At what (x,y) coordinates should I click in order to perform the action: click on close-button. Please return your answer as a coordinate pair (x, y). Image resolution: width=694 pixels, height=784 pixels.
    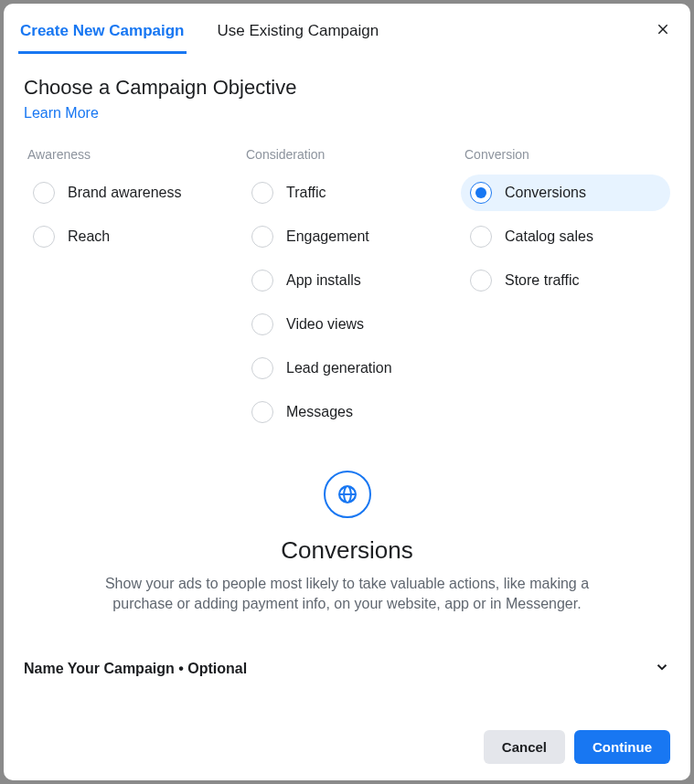
    Looking at the image, I should click on (663, 31).